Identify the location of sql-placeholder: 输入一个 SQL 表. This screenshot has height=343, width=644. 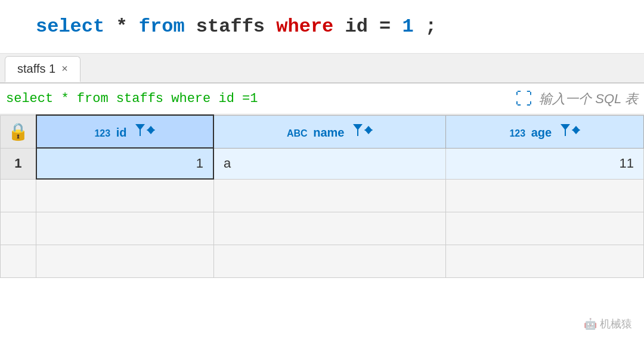
(589, 99).